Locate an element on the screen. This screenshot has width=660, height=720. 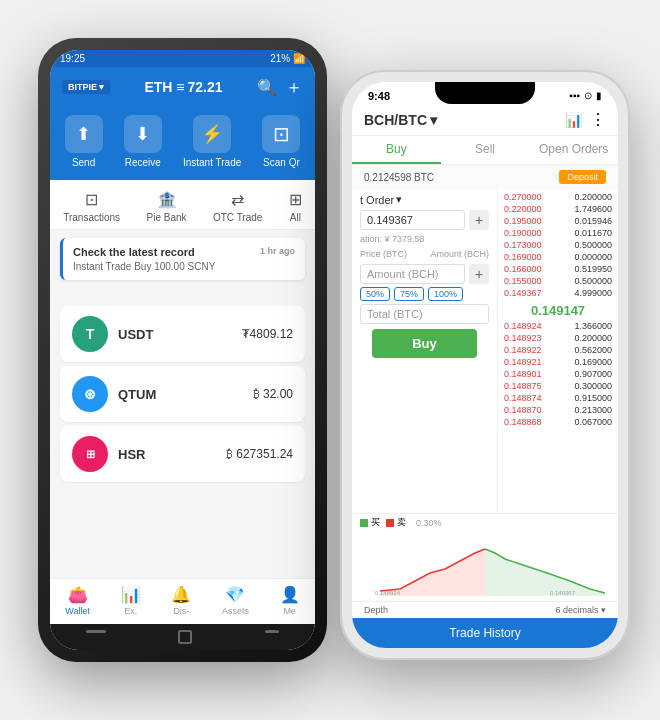
amount-plus-button: + is located at coordinates (479, 274).